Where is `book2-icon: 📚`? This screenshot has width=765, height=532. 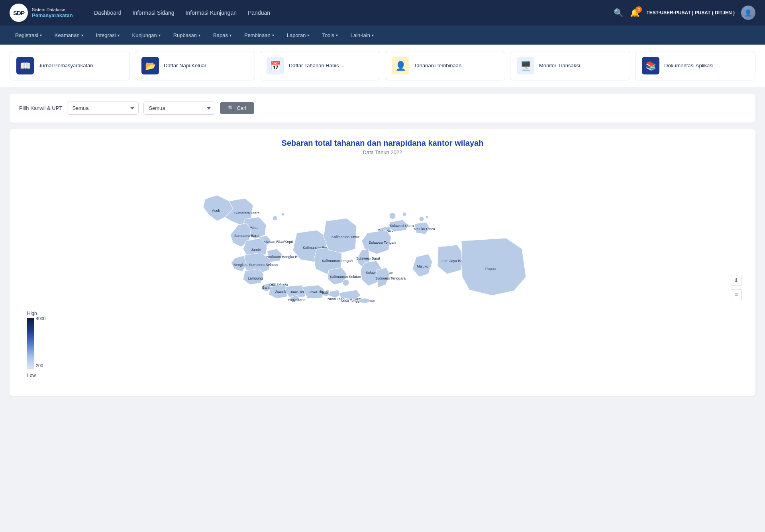
book2-icon: 📚 is located at coordinates (651, 66).